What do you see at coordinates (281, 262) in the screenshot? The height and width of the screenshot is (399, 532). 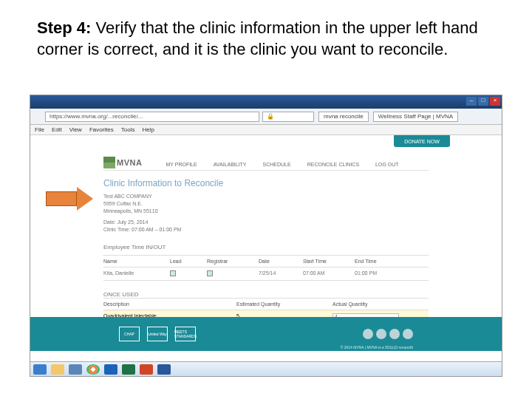 I see `col-date: Date` at bounding box center [281, 262].